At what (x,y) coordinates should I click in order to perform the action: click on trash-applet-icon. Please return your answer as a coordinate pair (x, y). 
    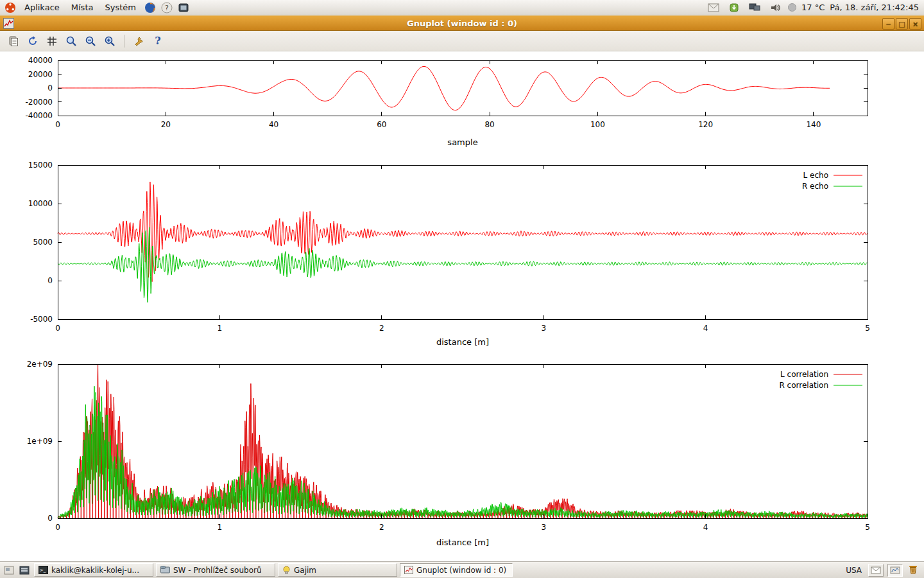
    Looking at the image, I should click on (913, 570).